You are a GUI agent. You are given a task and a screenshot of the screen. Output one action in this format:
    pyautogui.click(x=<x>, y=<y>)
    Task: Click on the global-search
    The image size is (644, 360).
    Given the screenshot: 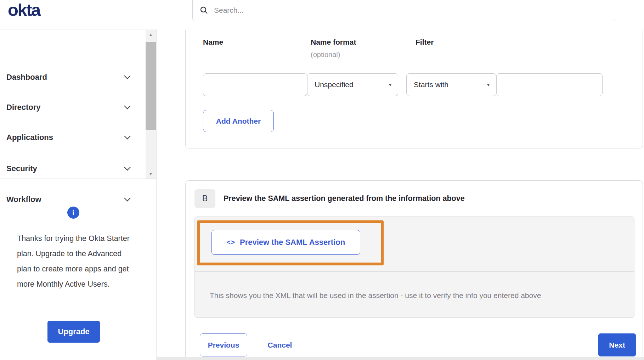 What is the action you would take?
    pyautogui.click(x=404, y=11)
    